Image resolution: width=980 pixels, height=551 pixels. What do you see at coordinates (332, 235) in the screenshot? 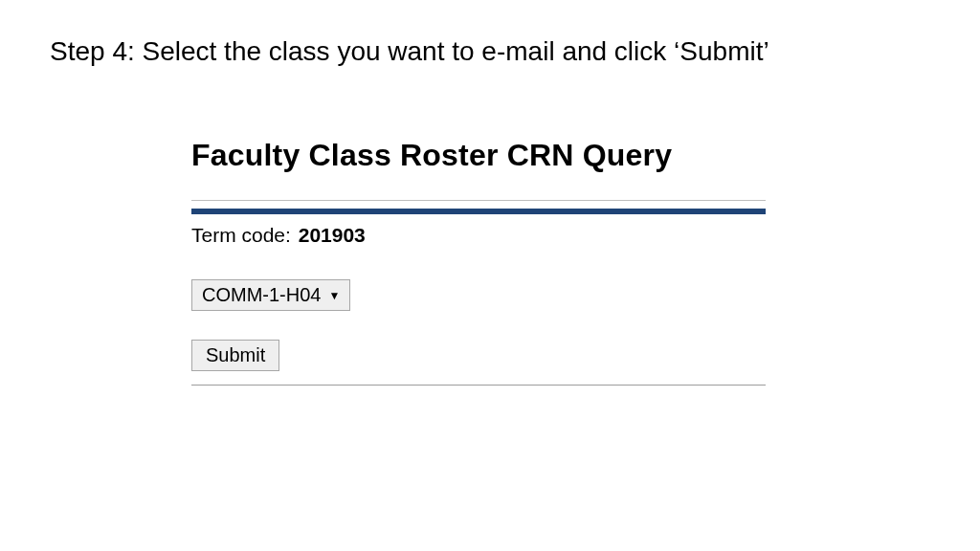
I see `term-code-value: 201903` at bounding box center [332, 235].